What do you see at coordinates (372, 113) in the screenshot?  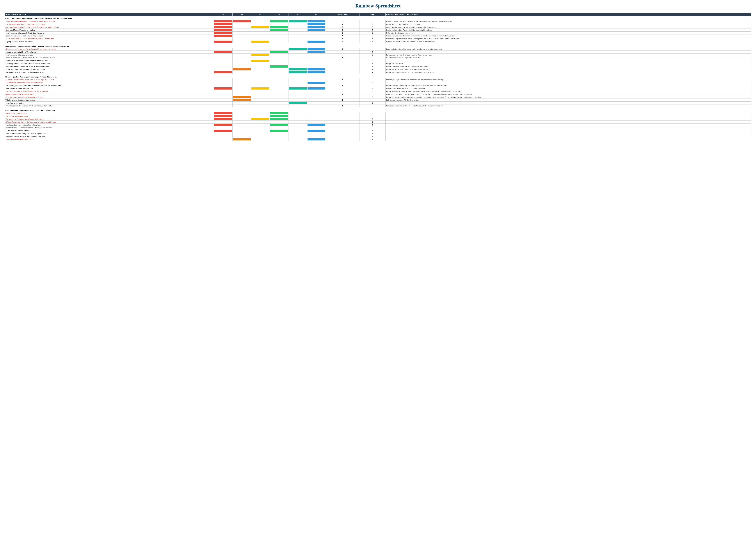 I see `total-cell: 3` at bounding box center [372, 113].